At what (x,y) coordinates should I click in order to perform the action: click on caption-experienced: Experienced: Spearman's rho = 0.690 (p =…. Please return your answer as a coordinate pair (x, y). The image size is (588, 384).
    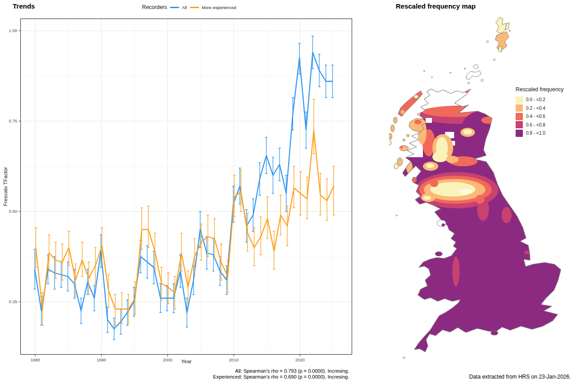
    Looking at the image, I should click on (281, 377).